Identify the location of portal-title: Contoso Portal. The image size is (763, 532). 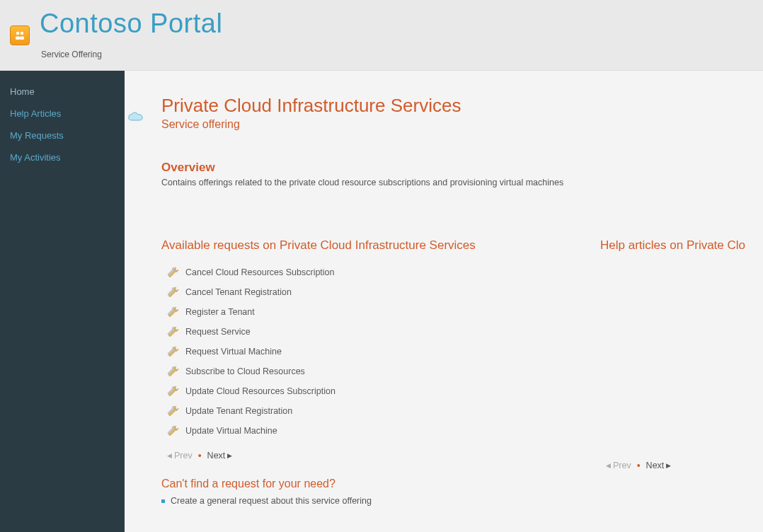
(131, 24).